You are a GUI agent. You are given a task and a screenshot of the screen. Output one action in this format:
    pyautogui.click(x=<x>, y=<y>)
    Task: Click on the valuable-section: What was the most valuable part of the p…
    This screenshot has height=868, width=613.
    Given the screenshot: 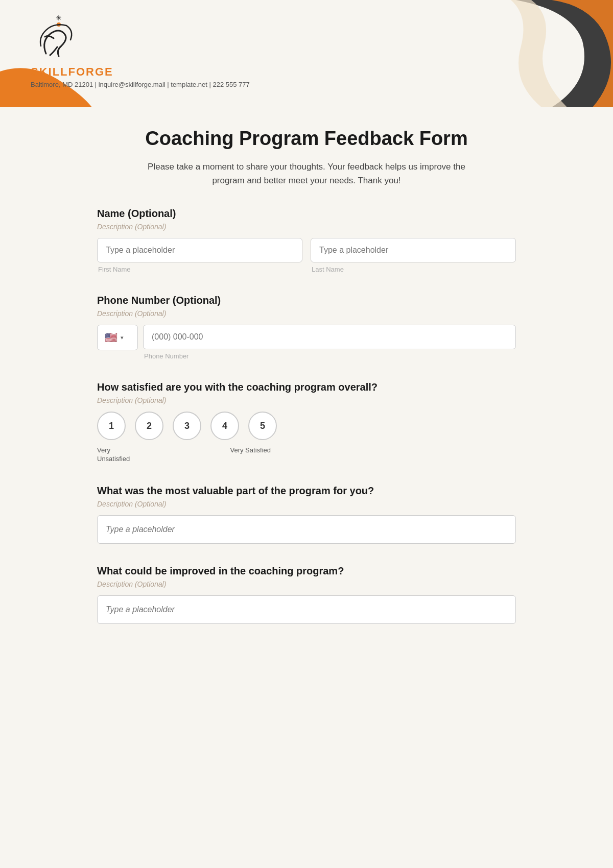 What is the action you would take?
    pyautogui.click(x=306, y=515)
    